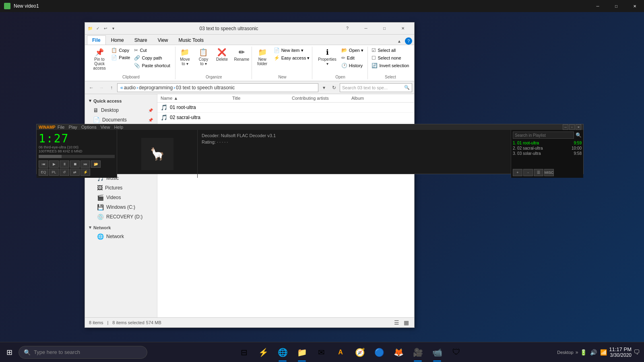  Describe the element at coordinates (218, 88) in the screenshot. I see `address-path-box: « audio › deprogramming › 03 text to spe…` at that location.